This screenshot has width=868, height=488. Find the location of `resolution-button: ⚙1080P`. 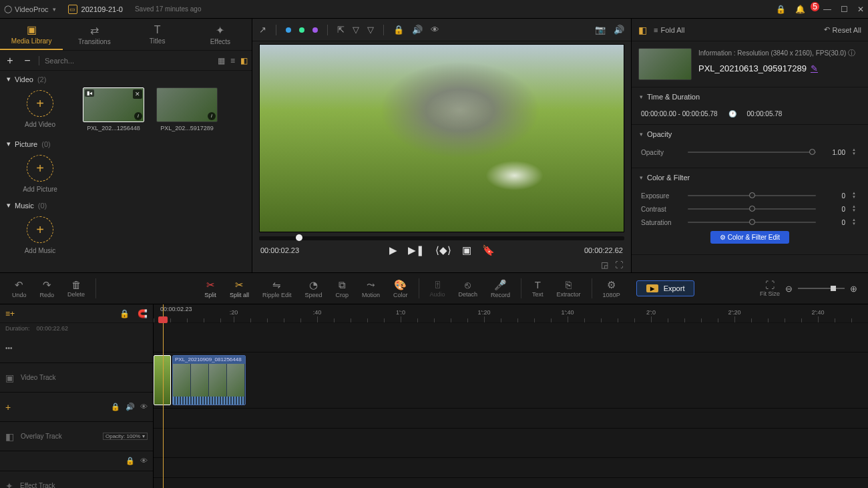

resolution-button: ⚙1080P is located at coordinates (612, 288).